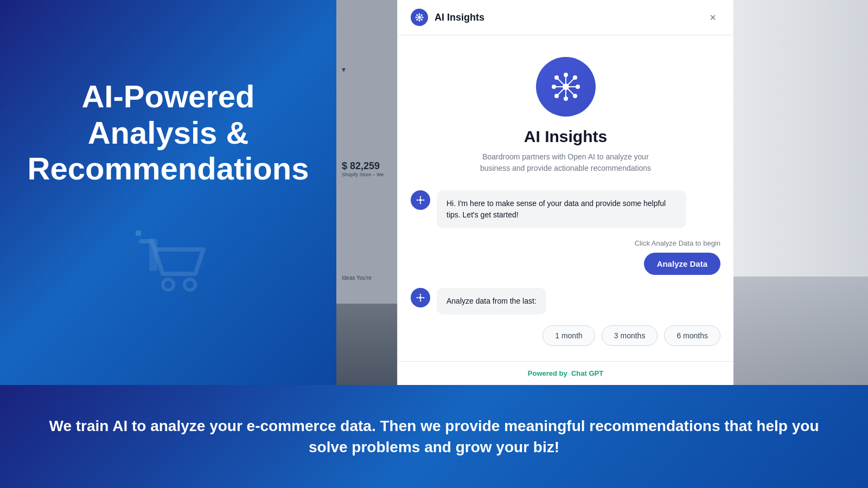  I want to click on modal-header: AI Insights ×, so click(565, 17).